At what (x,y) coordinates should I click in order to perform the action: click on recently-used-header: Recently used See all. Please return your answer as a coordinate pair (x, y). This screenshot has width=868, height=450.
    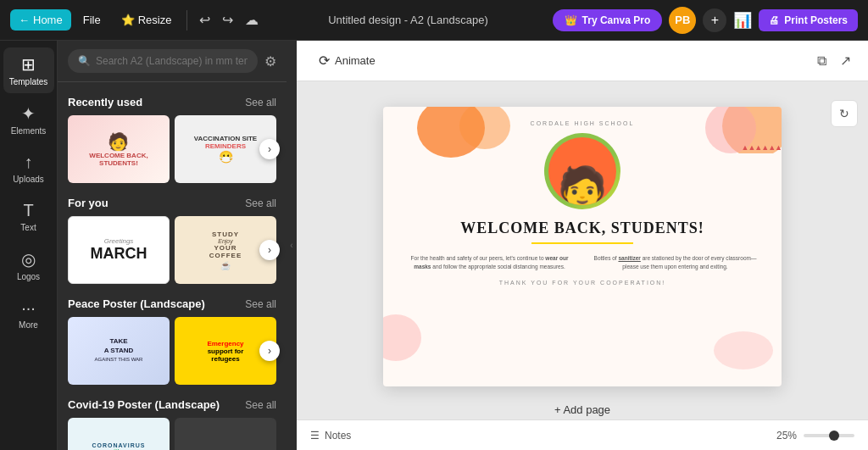
    Looking at the image, I should click on (172, 102).